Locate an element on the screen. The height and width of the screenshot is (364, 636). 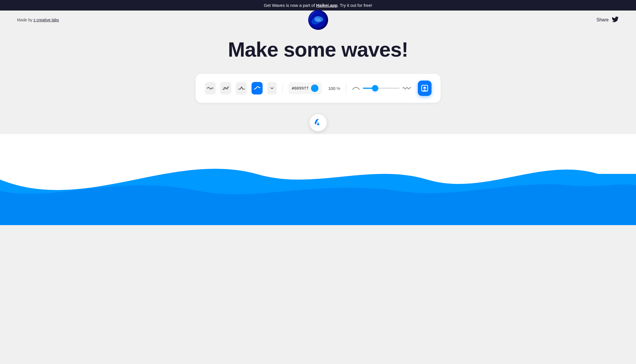
color-area: #0099ff is located at coordinates (305, 88).